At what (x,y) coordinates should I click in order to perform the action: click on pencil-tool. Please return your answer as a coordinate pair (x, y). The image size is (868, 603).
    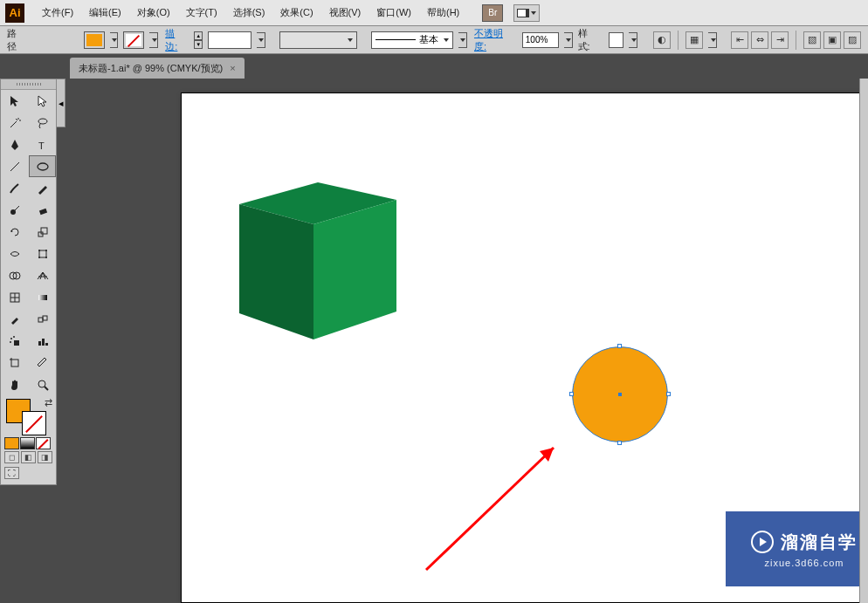
    Looking at the image, I should click on (43, 188).